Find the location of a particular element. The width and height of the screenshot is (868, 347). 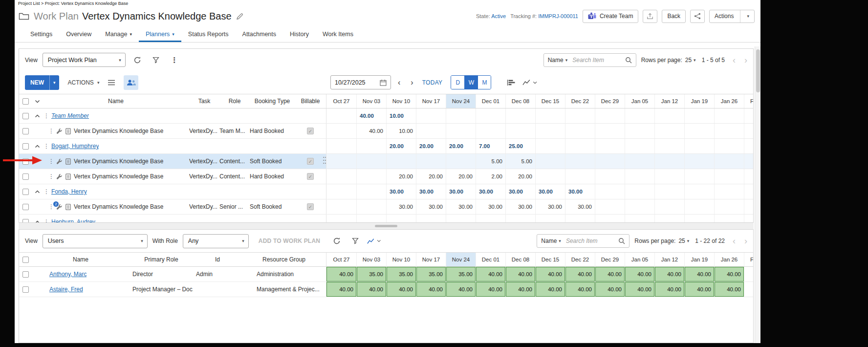

availability-chart-button is located at coordinates (374, 241).